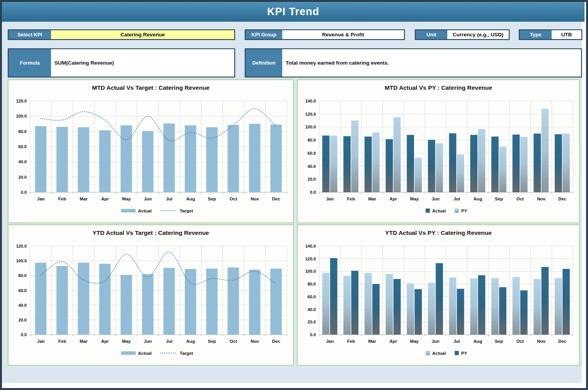 Image resolution: width=588 pixels, height=390 pixels. Describe the element at coordinates (478, 35) in the screenshot. I see `unit-value: Currency (e.g., USD)` at that location.